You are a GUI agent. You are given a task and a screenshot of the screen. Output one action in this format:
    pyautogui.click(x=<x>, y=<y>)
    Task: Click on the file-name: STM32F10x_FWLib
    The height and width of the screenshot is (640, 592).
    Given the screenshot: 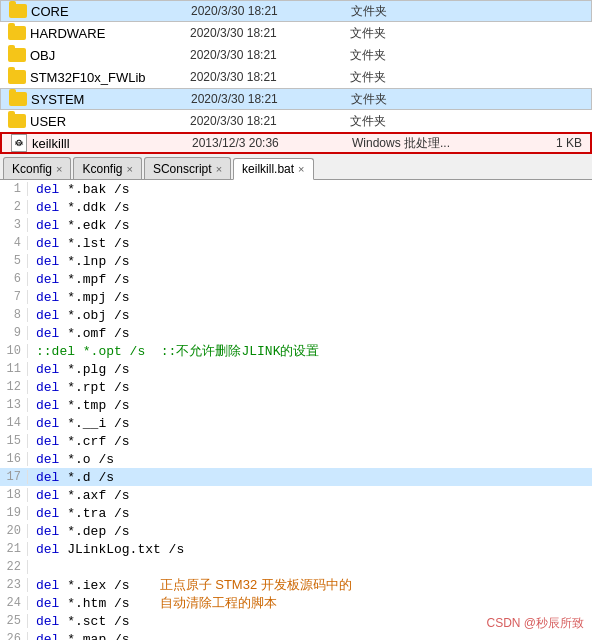 What is the action you would take?
    pyautogui.click(x=110, y=78)
    